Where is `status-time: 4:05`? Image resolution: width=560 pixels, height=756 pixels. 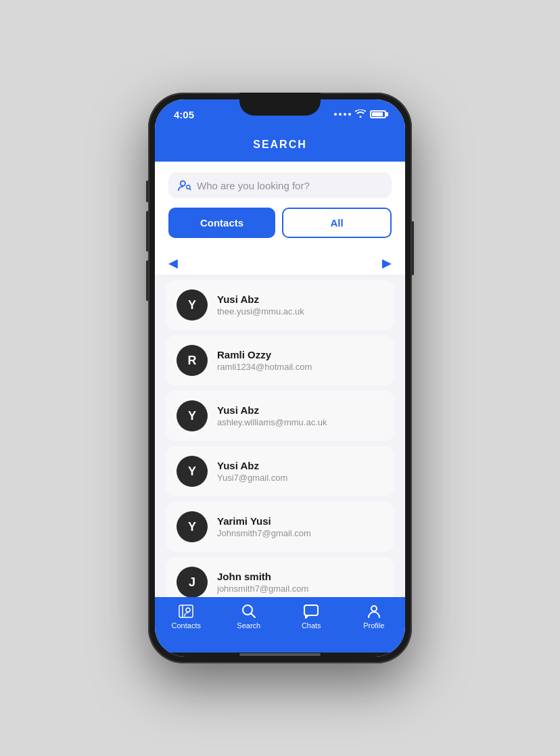 status-time: 4:05 is located at coordinates (184, 115).